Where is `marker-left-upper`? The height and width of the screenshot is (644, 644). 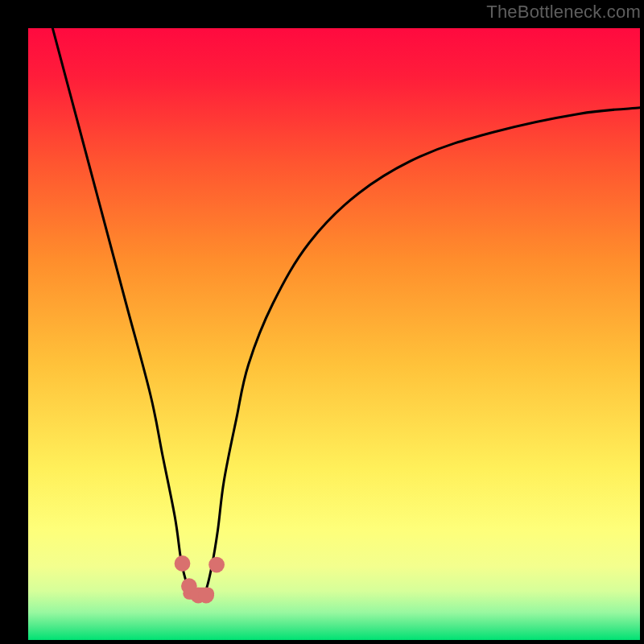 marker-left-upper is located at coordinates (183, 564).